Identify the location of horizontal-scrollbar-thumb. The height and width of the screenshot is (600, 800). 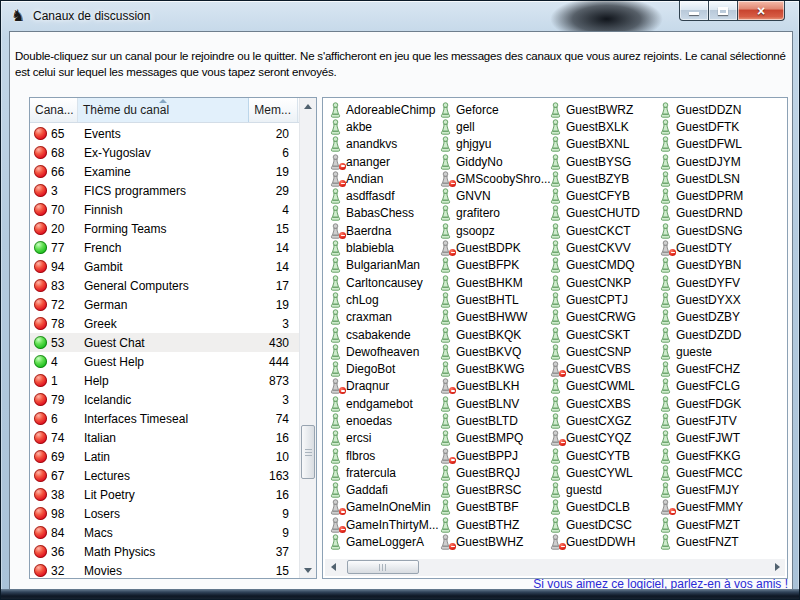
(383, 567).